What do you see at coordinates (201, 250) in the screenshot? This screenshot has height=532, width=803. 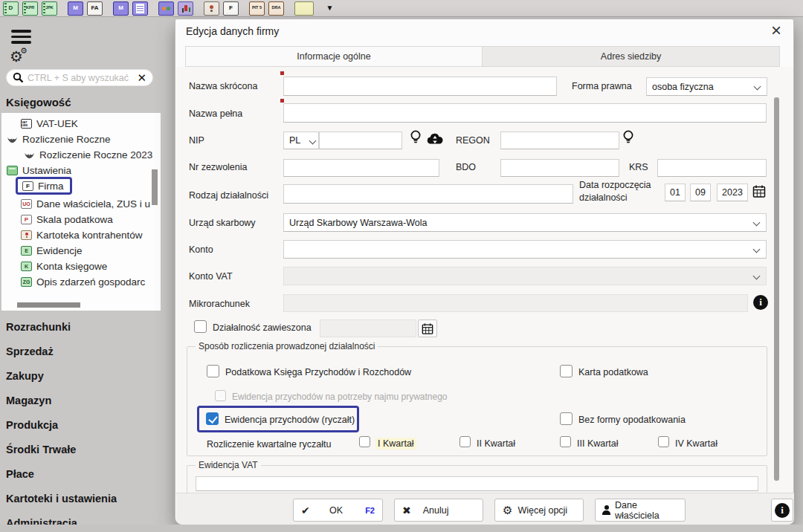 I see `konto-label: Konto` at bounding box center [201, 250].